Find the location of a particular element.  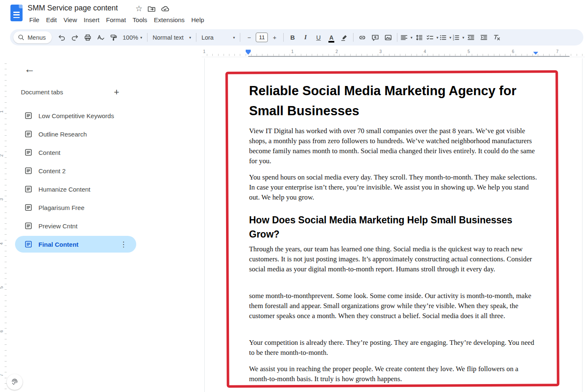

indent-decrease-icon is located at coordinates (471, 38).